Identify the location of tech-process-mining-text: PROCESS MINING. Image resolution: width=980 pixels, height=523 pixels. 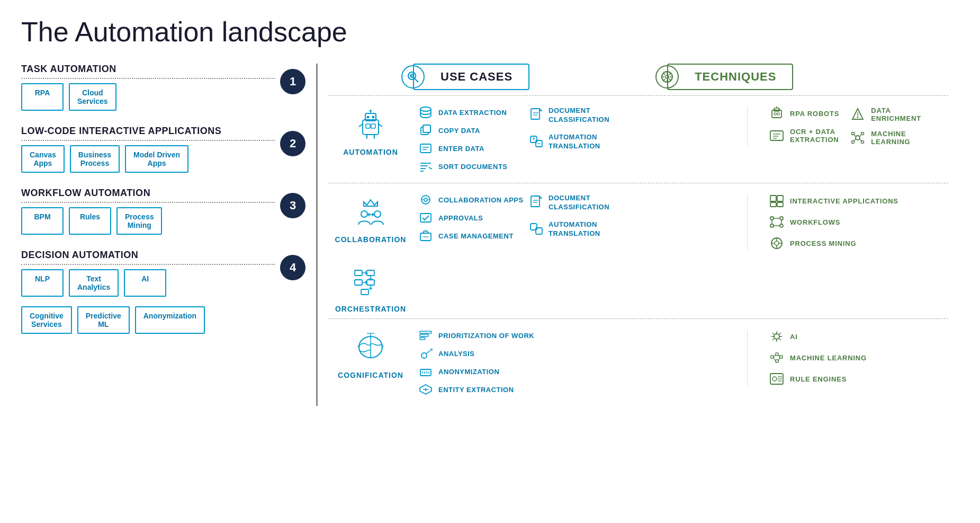
(823, 244).